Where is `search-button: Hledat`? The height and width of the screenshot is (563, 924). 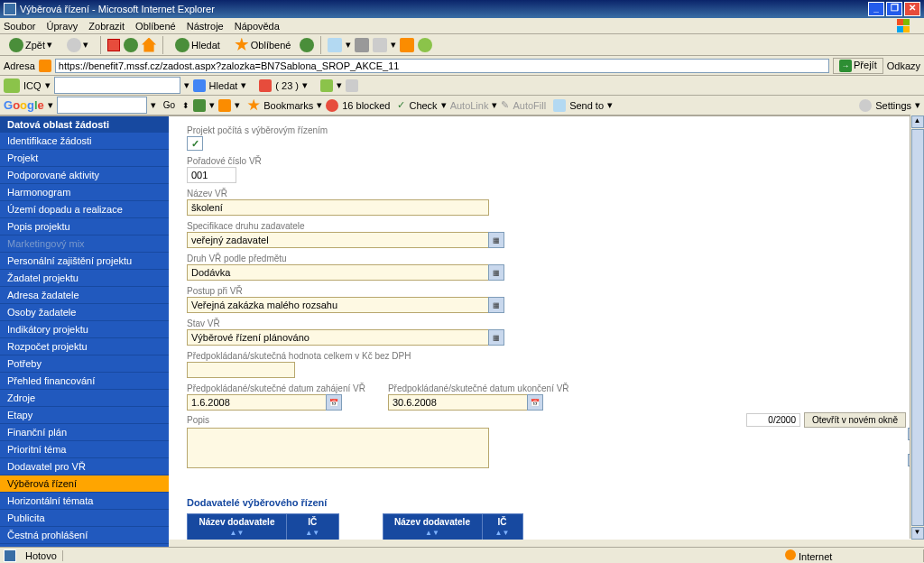 search-button: Hledat is located at coordinates (198, 45).